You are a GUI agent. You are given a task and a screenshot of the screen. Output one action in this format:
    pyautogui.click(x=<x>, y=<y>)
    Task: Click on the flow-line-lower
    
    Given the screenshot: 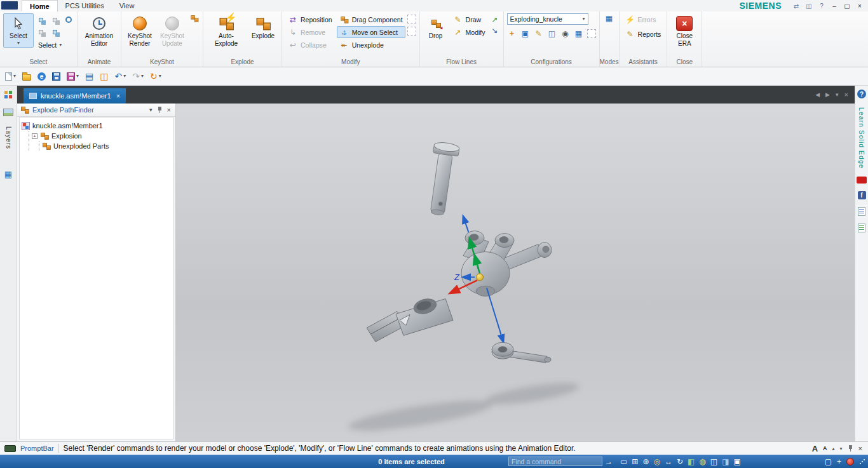 What is the action you would take?
    pyautogui.click(x=495, y=315)
    